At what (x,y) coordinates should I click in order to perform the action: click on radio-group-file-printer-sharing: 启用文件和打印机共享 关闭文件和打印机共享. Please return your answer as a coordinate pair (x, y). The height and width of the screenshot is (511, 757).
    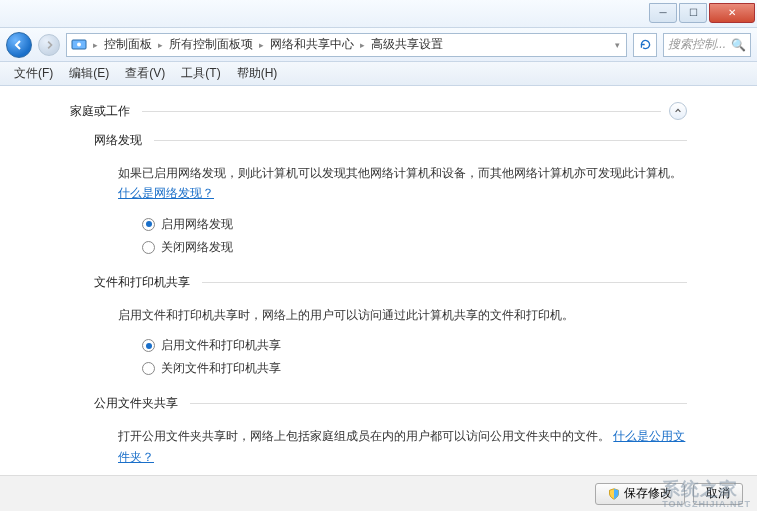
    Looking at the image, I should click on (414, 357).